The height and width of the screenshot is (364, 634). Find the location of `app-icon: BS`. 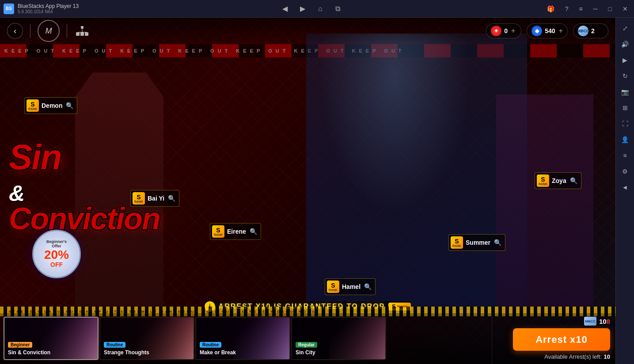

app-icon: BS is located at coordinates (9, 9).